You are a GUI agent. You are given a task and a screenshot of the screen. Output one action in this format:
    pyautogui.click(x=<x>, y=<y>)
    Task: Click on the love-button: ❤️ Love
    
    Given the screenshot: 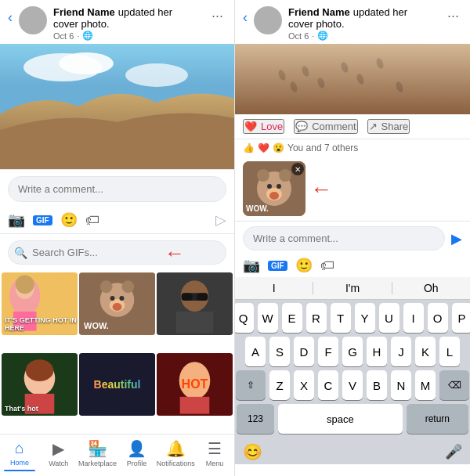 What is the action you would take?
    pyautogui.click(x=263, y=127)
    